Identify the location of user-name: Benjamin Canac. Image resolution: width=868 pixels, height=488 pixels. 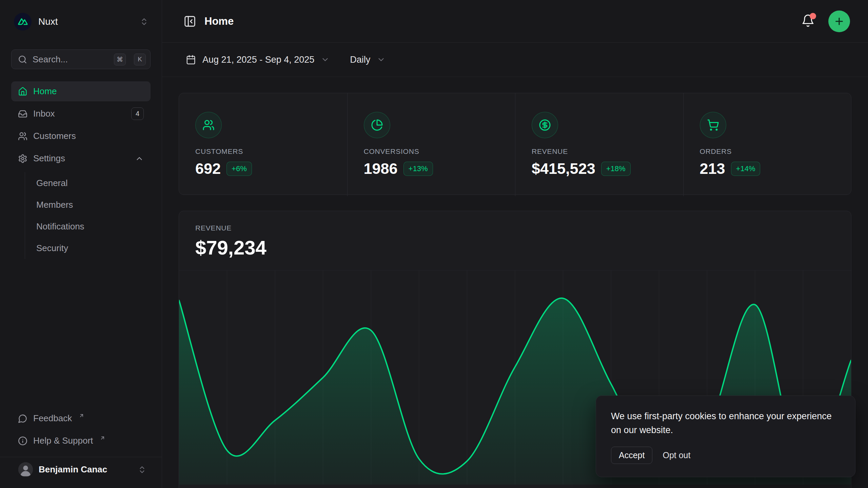
(73, 470).